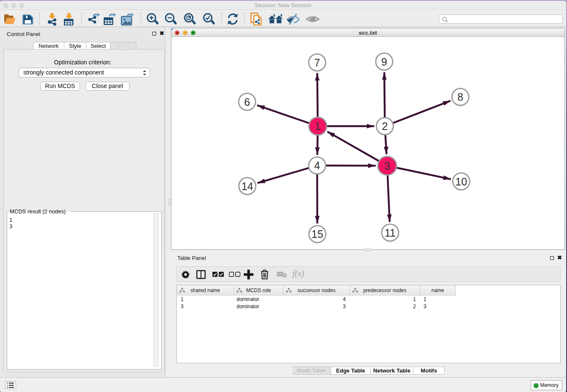 The width and height of the screenshot is (567, 392). What do you see at coordinates (461, 182) in the screenshot?
I see `svg-text: 10` at bounding box center [461, 182].